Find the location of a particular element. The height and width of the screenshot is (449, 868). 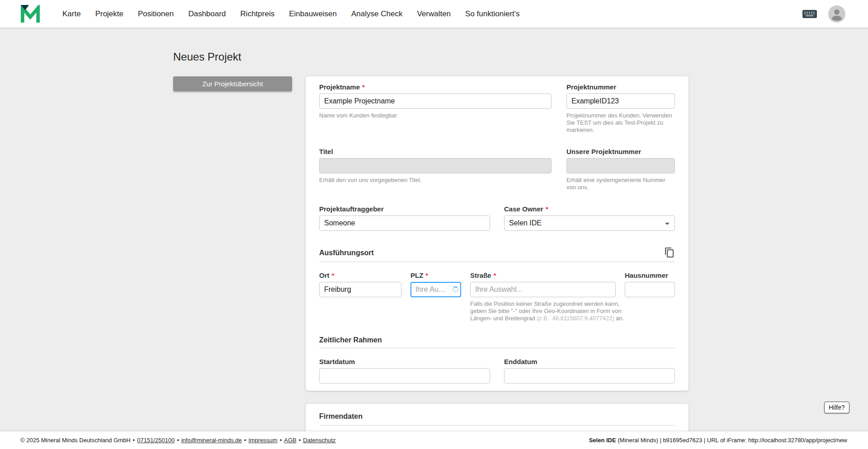

startdatum-input is located at coordinates (405, 376).